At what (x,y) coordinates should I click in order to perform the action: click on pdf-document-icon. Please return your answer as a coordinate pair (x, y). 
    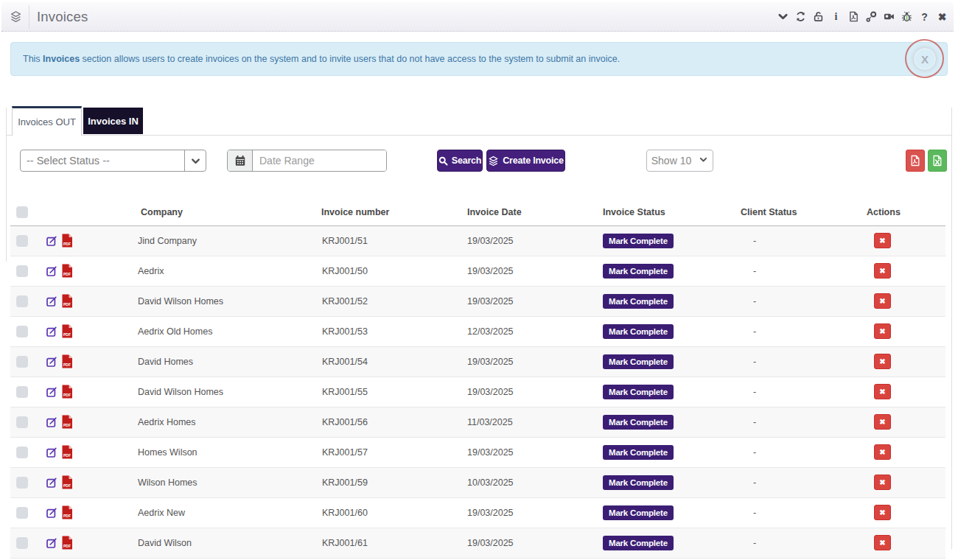
    Looking at the image, I should click on (853, 16).